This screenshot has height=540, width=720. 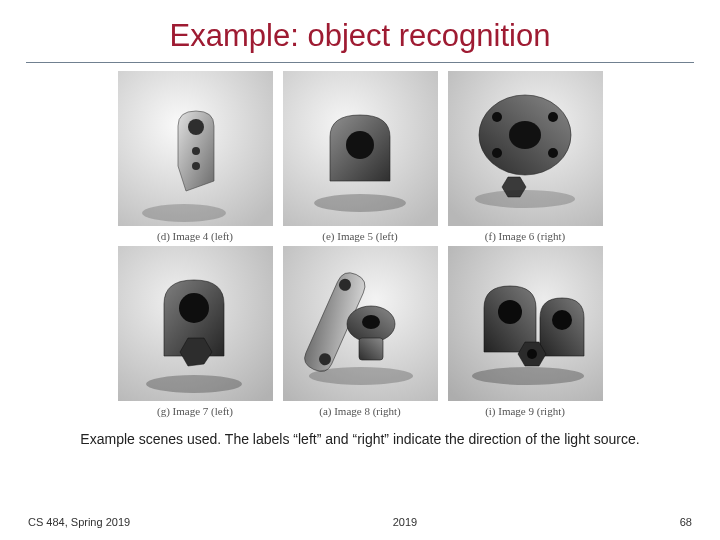 What do you see at coordinates (196, 236) in the screenshot?
I see `figure-caption: (d) Image 4 (left)` at bounding box center [196, 236].